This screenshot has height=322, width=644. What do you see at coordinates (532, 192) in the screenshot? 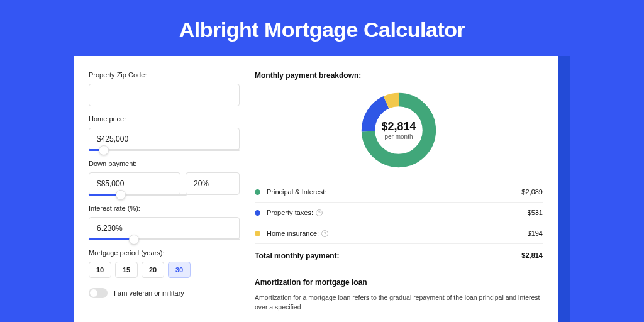
I see `legend-value-principal: $2,089` at bounding box center [532, 192].